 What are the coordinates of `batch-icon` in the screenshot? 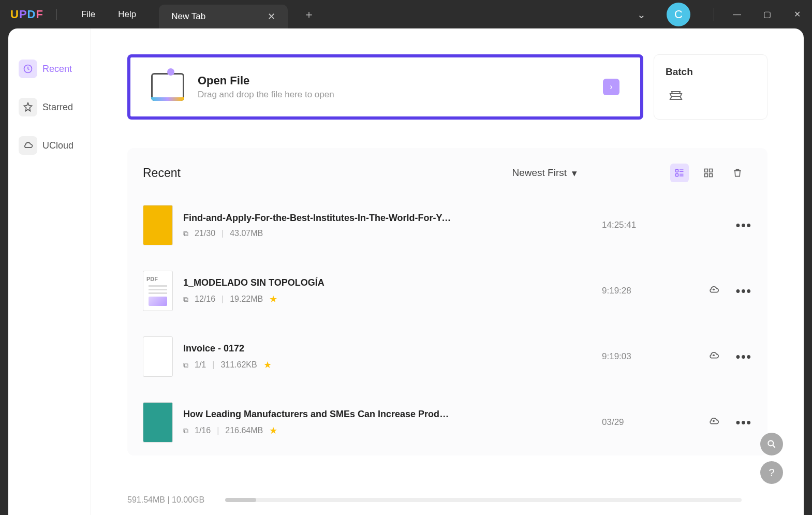 It's located at (676, 95).